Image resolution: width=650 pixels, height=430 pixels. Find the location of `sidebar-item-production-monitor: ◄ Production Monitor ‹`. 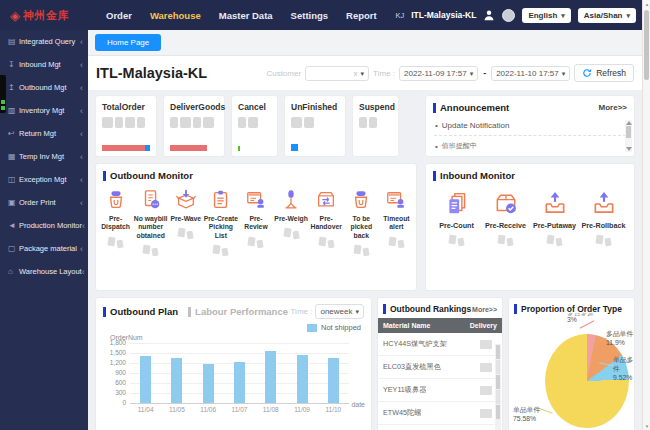

sidebar-item-production-monitor: ◄ Production Monitor ‹ is located at coordinates (44, 226).